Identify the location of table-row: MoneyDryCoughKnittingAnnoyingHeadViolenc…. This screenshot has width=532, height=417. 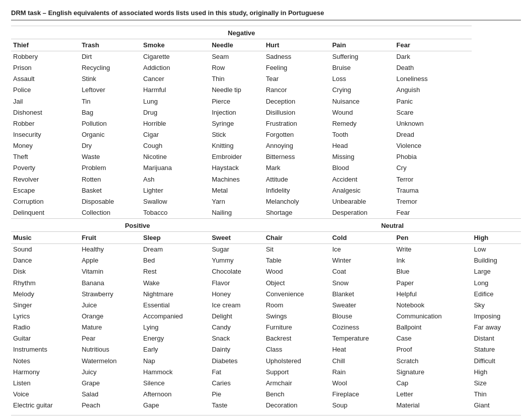
(266, 146).